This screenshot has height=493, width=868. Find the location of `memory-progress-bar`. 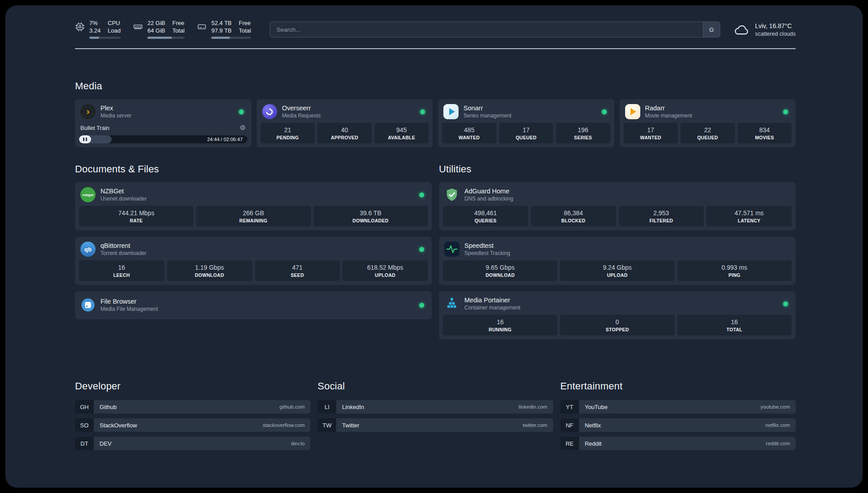

memory-progress-bar is located at coordinates (166, 38).